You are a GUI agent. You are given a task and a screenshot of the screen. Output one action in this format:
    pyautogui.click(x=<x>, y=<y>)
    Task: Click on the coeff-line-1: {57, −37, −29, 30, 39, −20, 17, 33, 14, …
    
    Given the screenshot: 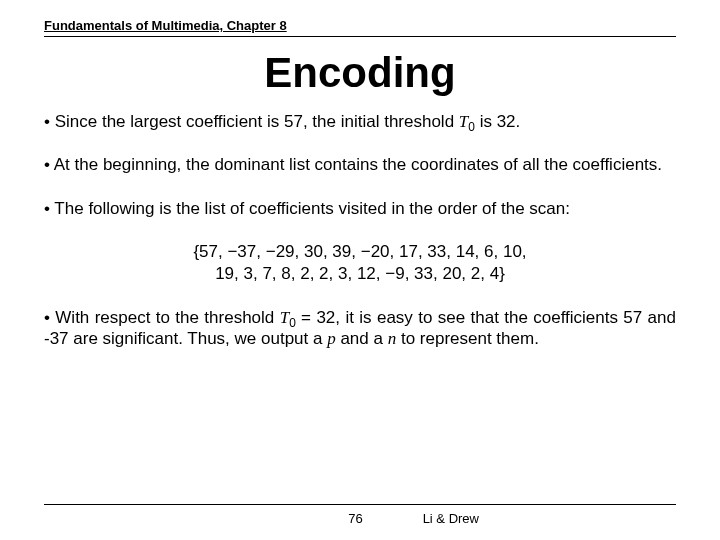 What is the action you would take?
    pyautogui.click(x=360, y=252)
    